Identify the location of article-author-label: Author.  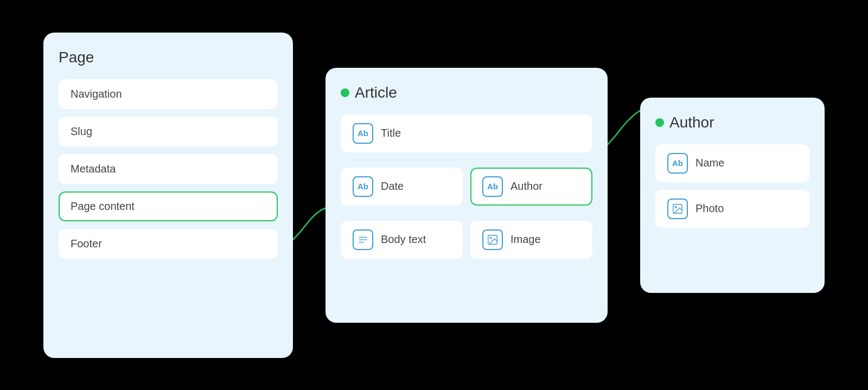
(526, 187).